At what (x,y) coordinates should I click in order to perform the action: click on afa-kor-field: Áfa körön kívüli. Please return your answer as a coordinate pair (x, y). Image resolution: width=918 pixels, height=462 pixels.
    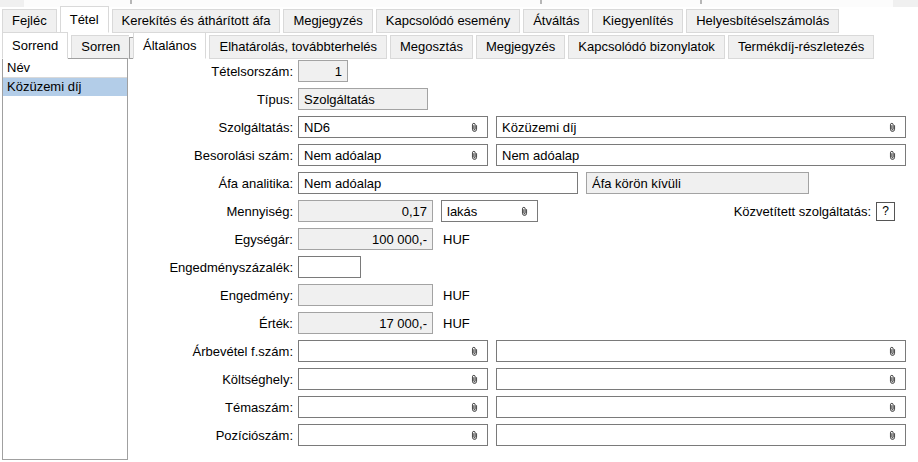
    Looking at the image, I should click on (698, 183).